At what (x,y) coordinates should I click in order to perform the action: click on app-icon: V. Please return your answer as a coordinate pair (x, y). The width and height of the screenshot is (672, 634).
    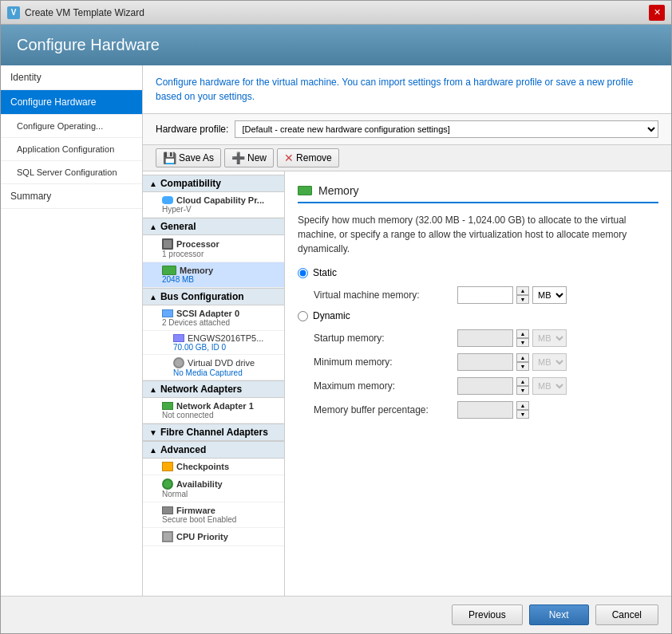
    Looking at the image, I should click on (14, 13).